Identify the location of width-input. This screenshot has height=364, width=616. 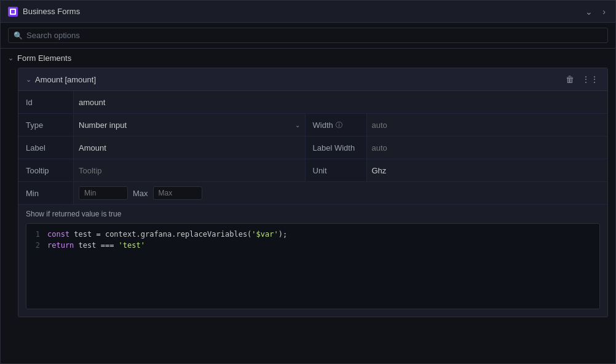
(488, 125).